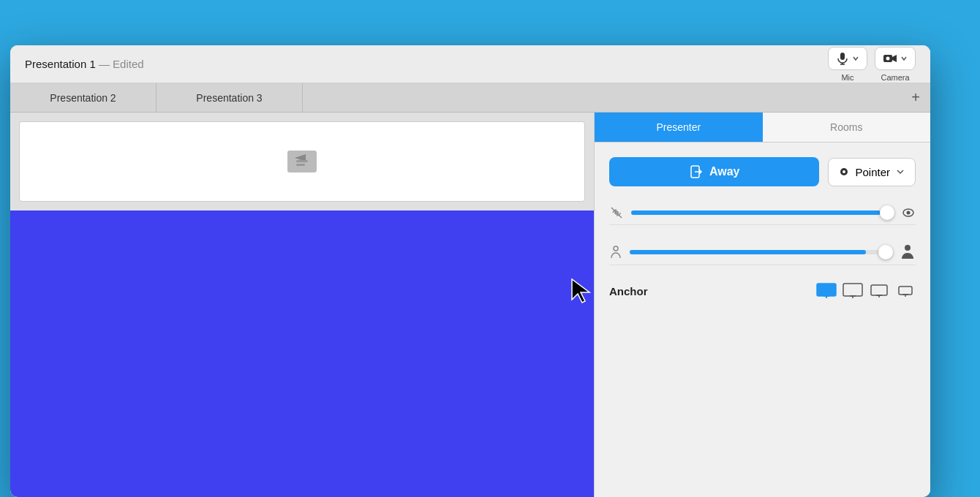 Image resolution: width=980 pixels, height=497 pixels. I want to click on person-small-icon, so click(616, 252).